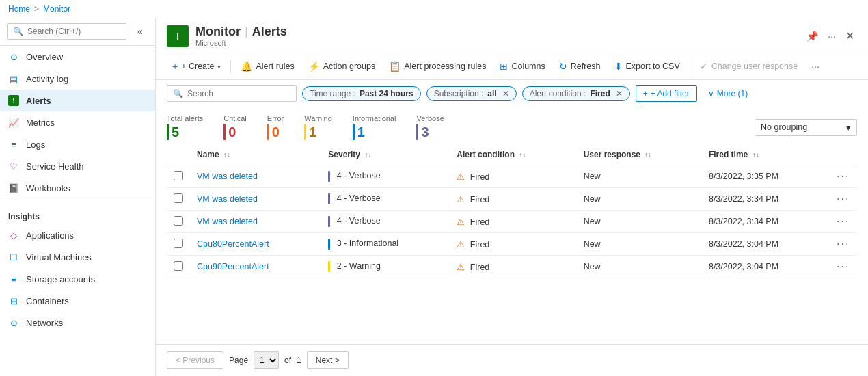 Image resolution: width=868 pixels, height=376 pixels. What do you see at coordinates (522, 66) in the screenshot?
I see `columns-button: ⊞ Columns` at bounding box center [522, 66].